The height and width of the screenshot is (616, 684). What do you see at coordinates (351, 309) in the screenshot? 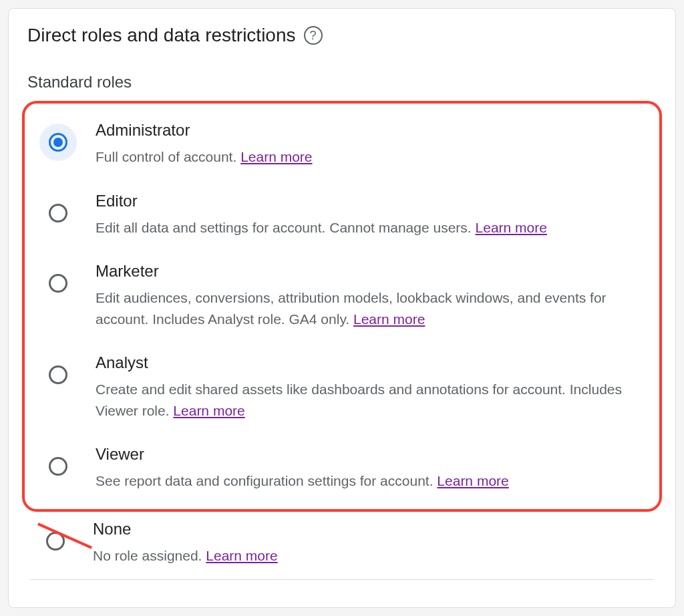
I see `role-desc-text: Edit audiences, conversions, attribution…` at bounding box center [351, 309].